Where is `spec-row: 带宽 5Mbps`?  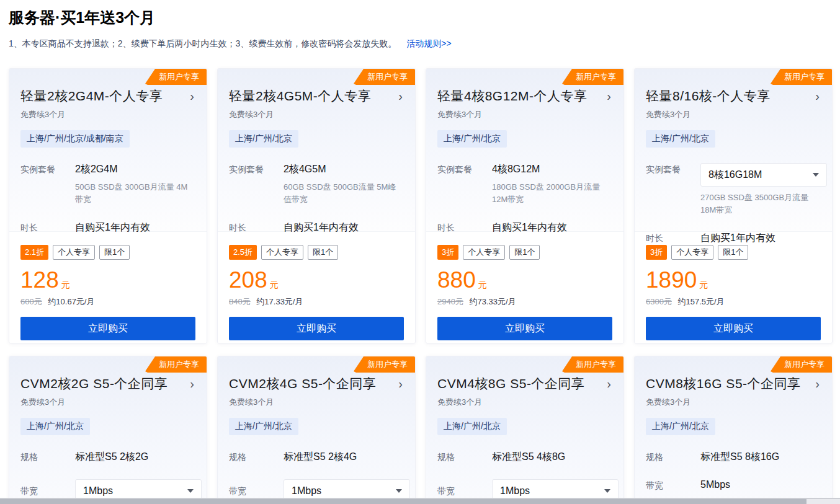 spec-row: 带宽 5Mbps is located at coordinates (733, 485).